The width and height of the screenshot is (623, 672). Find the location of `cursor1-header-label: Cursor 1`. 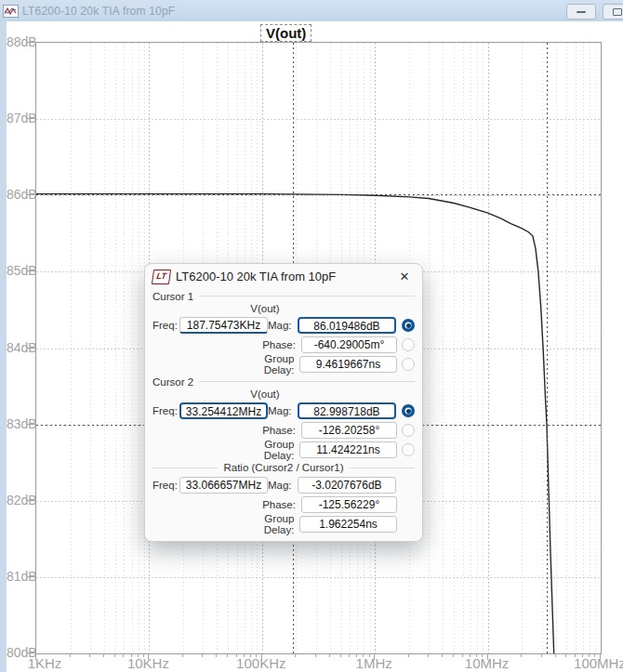

cursor1-header-label: Cursor 1 is located at coordinates (173, 296).